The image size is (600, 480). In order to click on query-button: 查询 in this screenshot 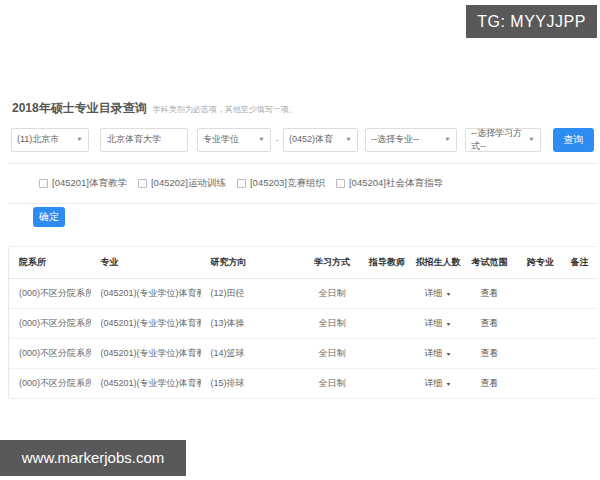, I will do `click(574, 140)`.